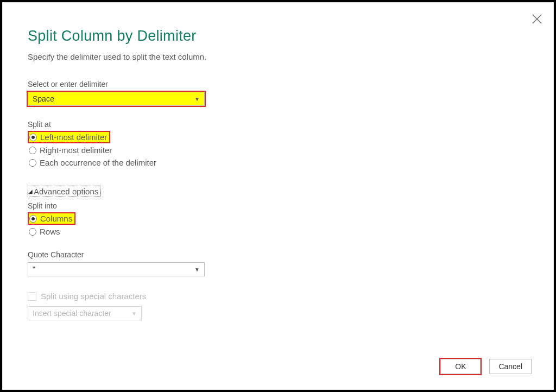 The image size is (556, 392). Describe the element at coordinates (280, 143) in the screenshot. I see `split-at-section: Split at Left-most delimiter Right-most …` at that location.